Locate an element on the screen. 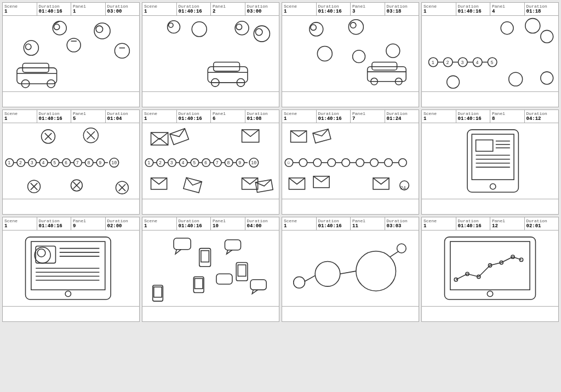 This screenshot has width=561, height=392. panel-card-2: Scene 1 Duration 01:40:16 Panel 2 Durati… is located at coordinates (210, 55).